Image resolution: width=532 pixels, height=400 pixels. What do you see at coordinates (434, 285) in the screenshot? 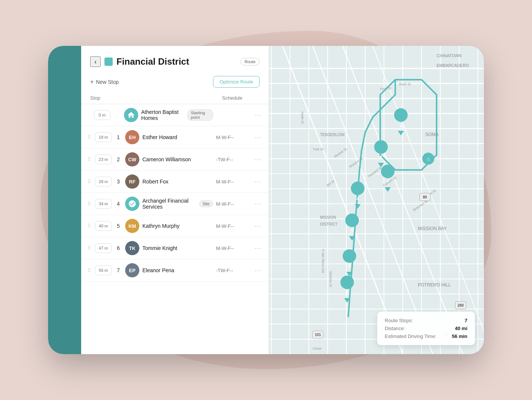
I see `svg-text: POTRERO HILL` at bounding box center [434, 285].